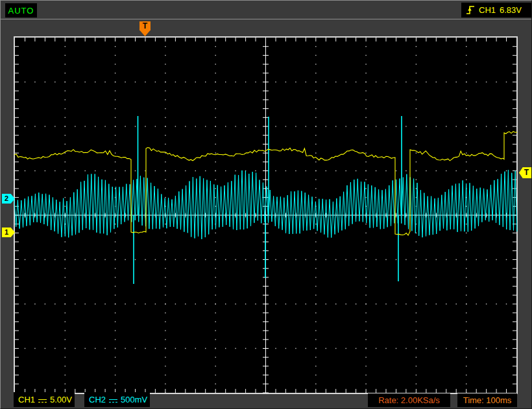  What do you see at coordinates (8, 232) in the screenshot?
I see `ch1-ground-marker: 1` at bounding box center [8, 232].